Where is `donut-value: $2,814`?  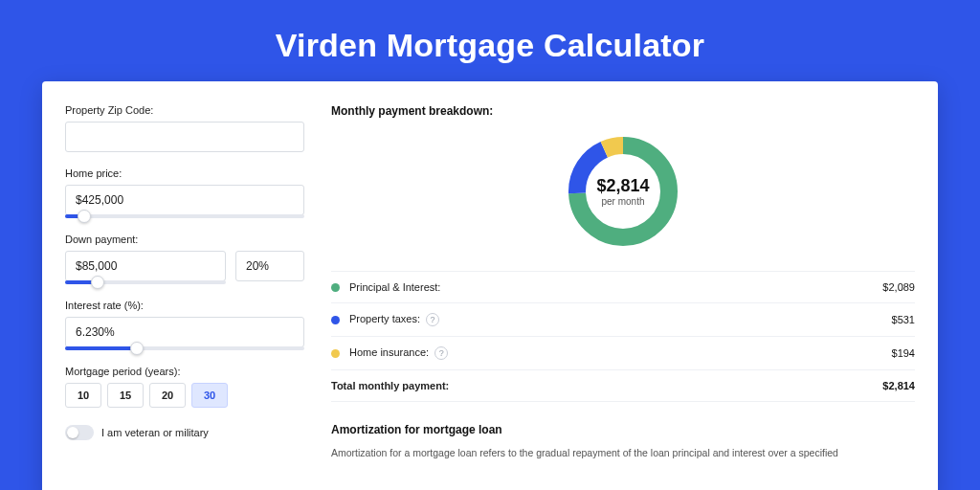 donut-value: $2,814 is located at coordinates (622, 186).